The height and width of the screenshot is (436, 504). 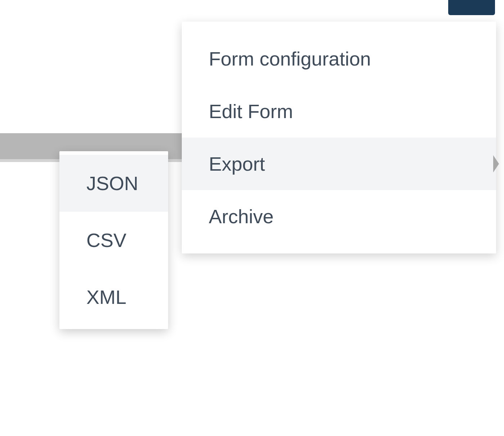 What do you see at coordinates (496, 164) in the screenshot?
I see `chevron-right-icon` at bounding box center [496, 164].